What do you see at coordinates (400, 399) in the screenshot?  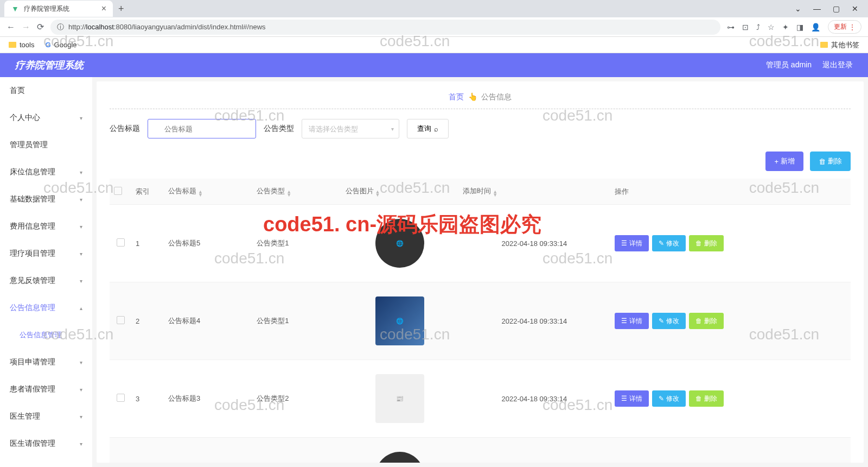 I see `notice-image: 📰` at bounding box center [400, 399].